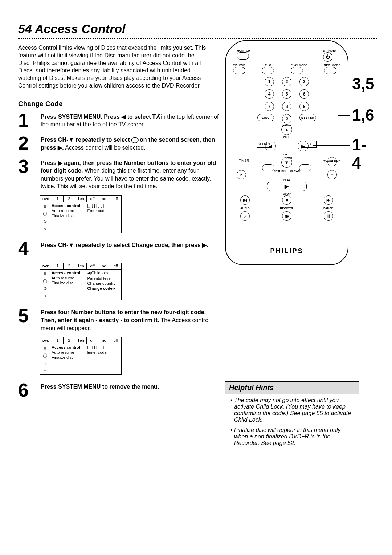 The height and width of the screenshot is (555, 392). I want to click on title-rule, so click(198, 39).